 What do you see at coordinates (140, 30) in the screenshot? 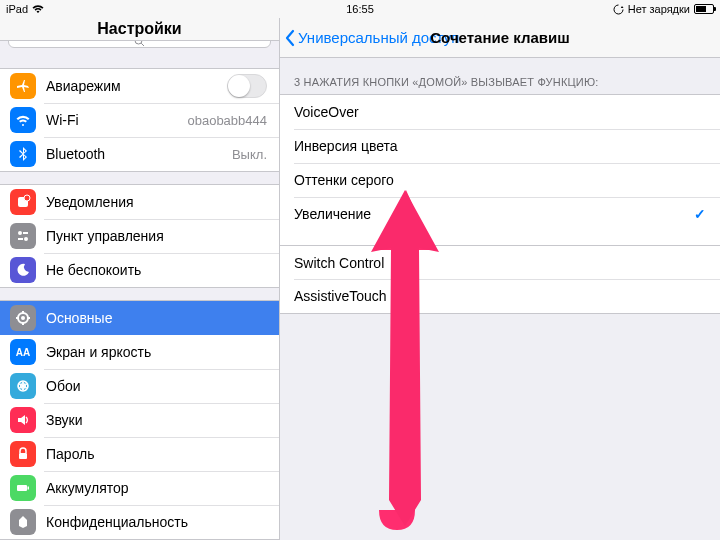
I see `sidebar-header: Настройки` at bounding box center [140, 30].